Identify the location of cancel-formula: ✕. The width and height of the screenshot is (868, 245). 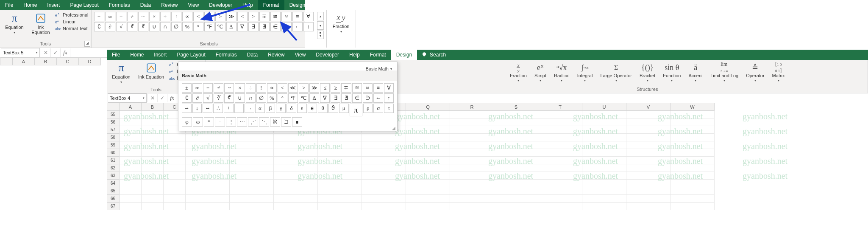
(153, 98).